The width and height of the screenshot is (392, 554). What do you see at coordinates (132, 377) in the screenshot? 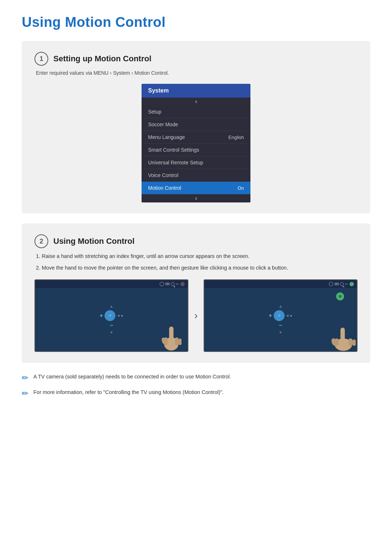
I see `note-text-1: A TV camera (sold separately) needs to b…` at bounding box center [132, 377].